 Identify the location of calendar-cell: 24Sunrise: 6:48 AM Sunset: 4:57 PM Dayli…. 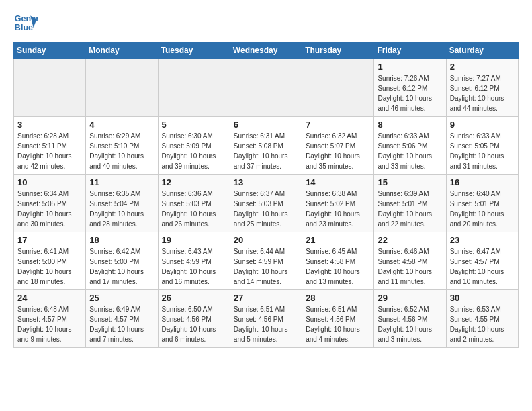
(50, 319).